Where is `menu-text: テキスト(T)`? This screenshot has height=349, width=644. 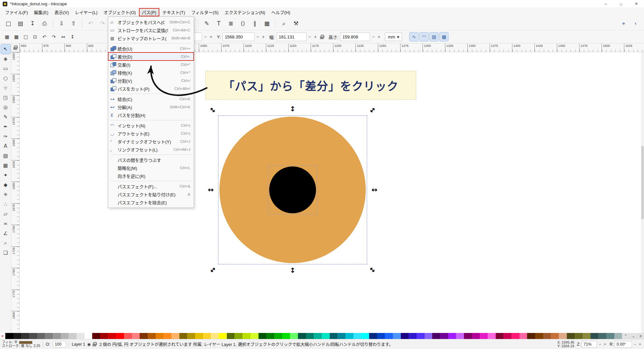
menu-text: テキスト(T) is located at coordinates (174, 12).